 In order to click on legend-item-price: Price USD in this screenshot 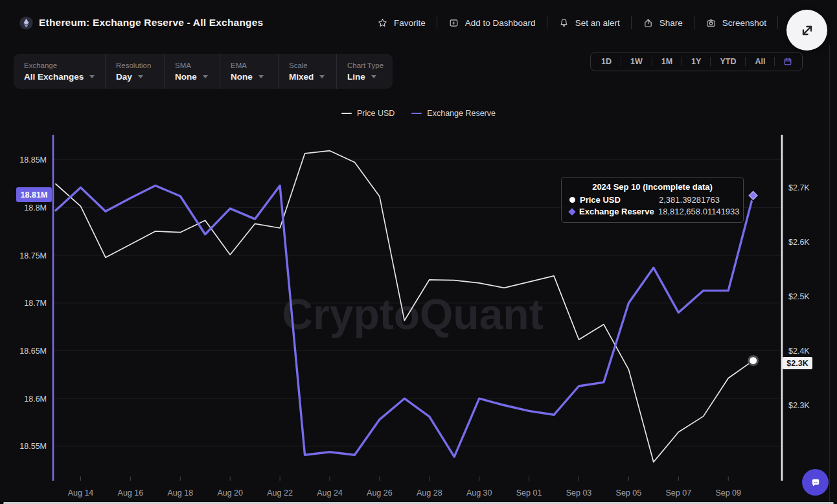, I will do `click(368, 113)`.